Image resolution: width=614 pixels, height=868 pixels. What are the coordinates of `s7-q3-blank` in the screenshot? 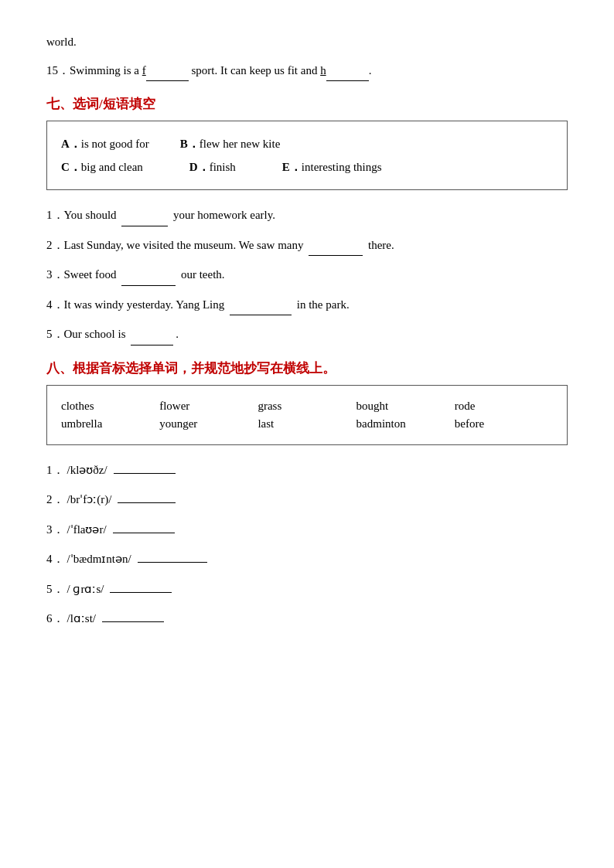 It's located at (148, 286).